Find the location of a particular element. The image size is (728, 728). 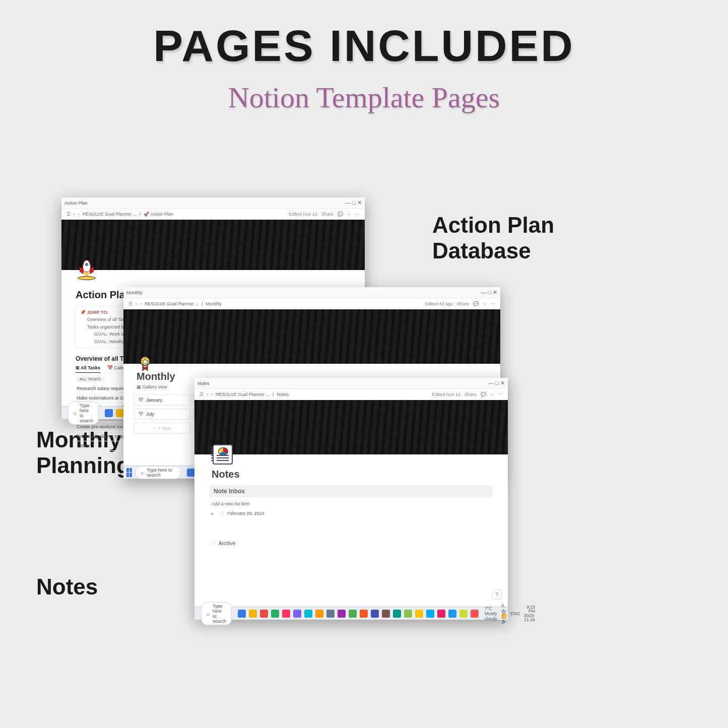

note-inbox-heading: Note Inbox is located at coordinates (351, 491).